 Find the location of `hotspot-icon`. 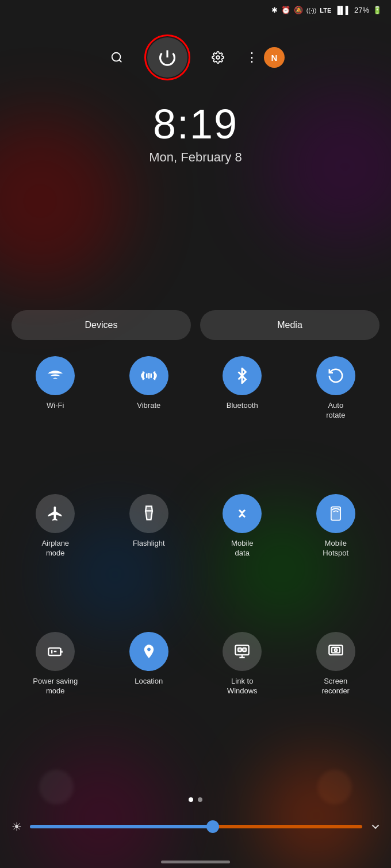

hotspot-icon is located at coordinates (336, 514).